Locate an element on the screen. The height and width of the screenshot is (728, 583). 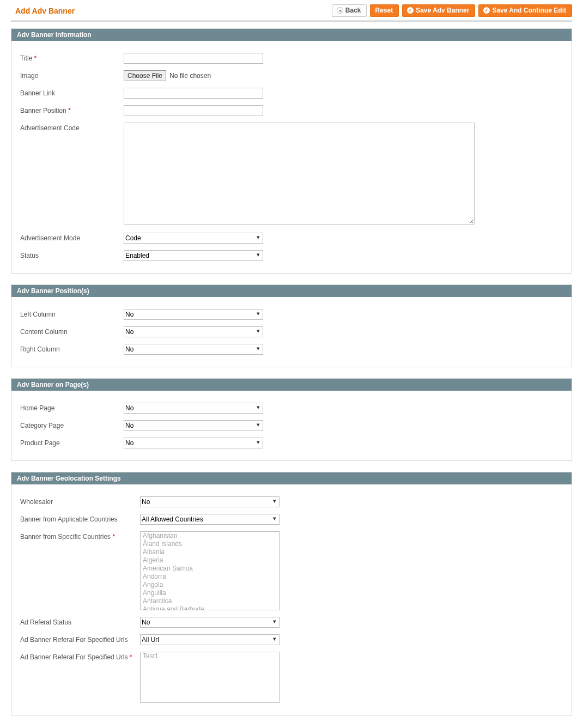
title-input is located at coordinates (193, 58).